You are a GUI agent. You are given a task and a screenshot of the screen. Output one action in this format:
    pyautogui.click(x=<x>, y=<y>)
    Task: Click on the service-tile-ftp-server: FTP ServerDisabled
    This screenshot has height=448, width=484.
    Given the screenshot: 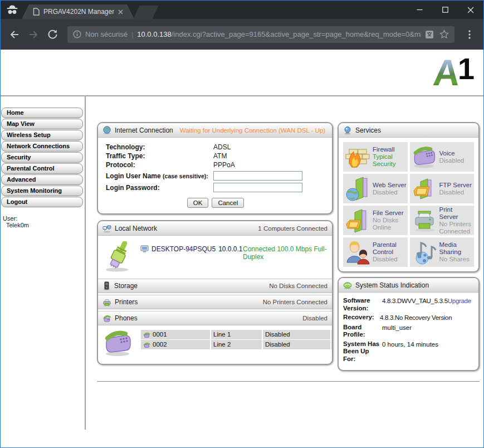 What is the action you would take?
    pyautogui.click(x=442, y=188)
    